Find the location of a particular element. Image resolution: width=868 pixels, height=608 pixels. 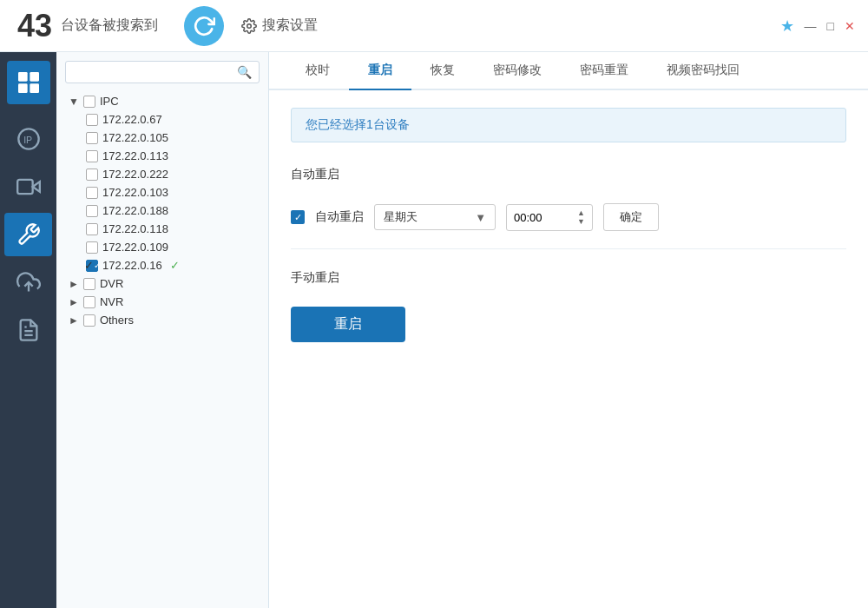

time-up-button: ▲ is located at coordinates (582, 214).